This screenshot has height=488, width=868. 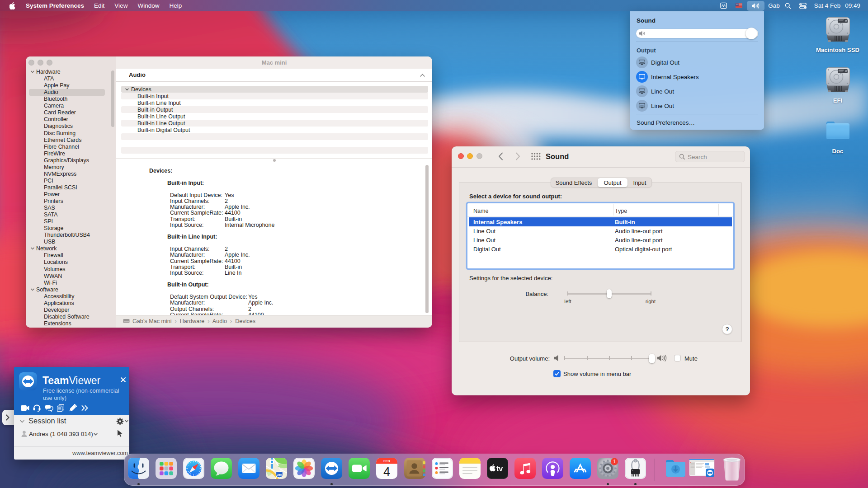 I want to click on svg-text: 280, so click(x=279, y=475).